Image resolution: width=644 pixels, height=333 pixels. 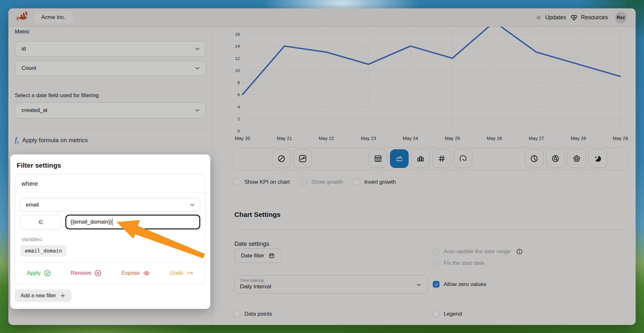 What do you see at coordinates (111, 239) in the screenshot?
I see `variables-label: Variables:` at bounding box center [111, 239].